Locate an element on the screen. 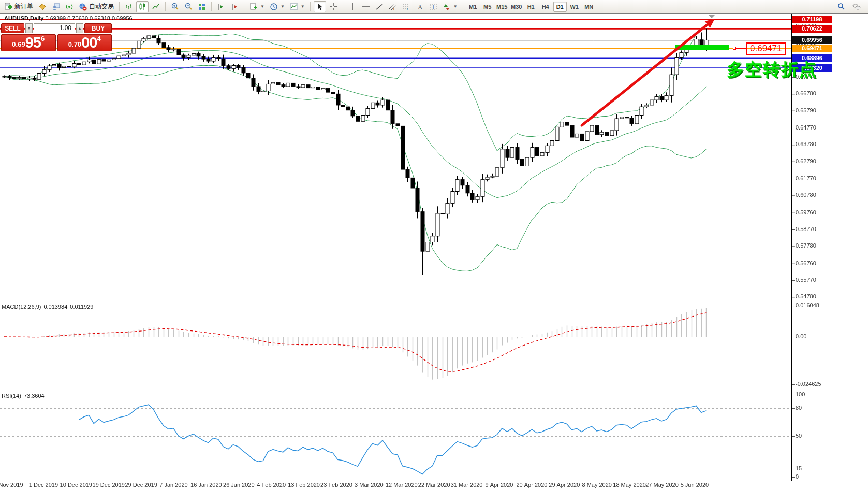 This screenshot has height=489, width=868. zoom-in-button is located at coordinates (175, 7).